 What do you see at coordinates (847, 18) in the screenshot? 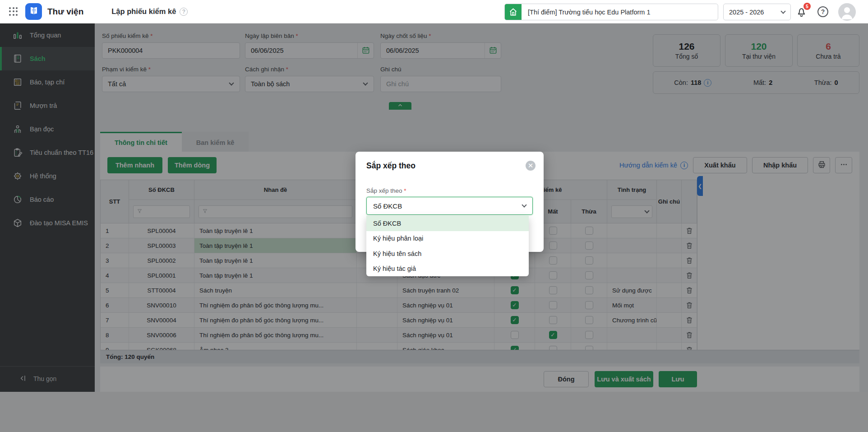
I see `person-icon` at bounding box center [847, 18].